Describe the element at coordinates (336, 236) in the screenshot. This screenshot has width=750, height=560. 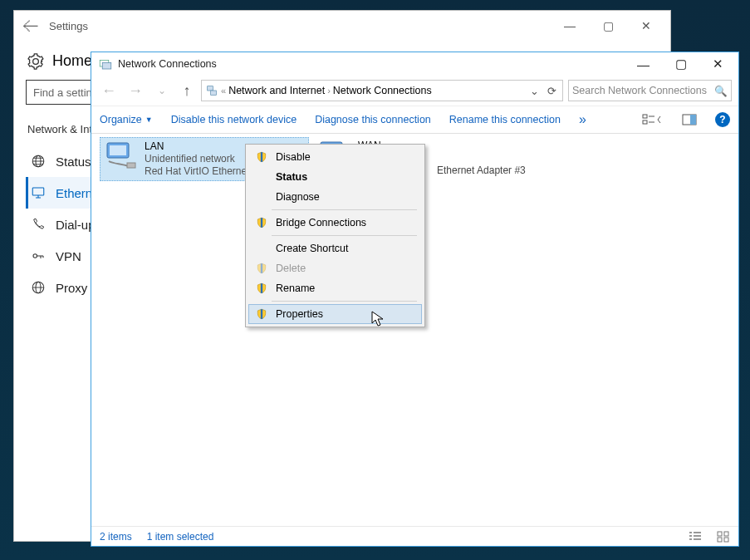
I see `context-menu: Disable Status Diagnose Bridge Connectio…` at that location.